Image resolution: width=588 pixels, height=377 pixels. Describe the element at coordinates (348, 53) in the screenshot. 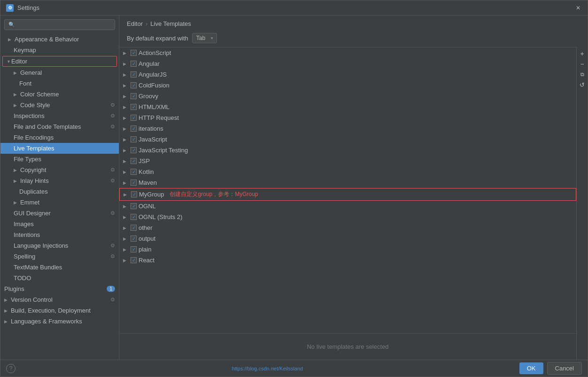

I see `template-row: ActionScript` at that location.